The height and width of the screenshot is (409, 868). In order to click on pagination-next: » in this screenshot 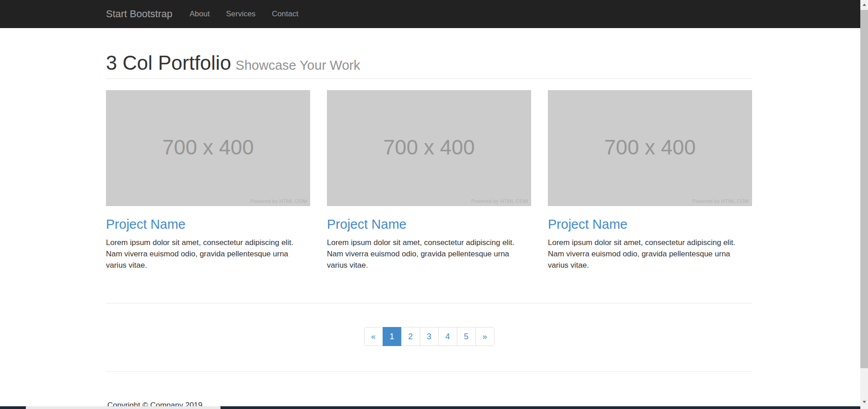, I will do `click(485, 337)`.